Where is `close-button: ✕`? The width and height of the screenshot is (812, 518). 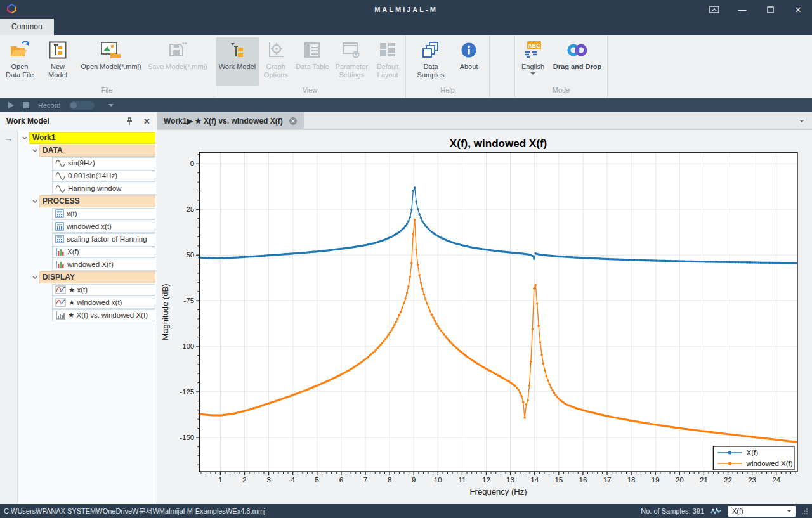
close-button: ✕ is located at coordinates (798, 10).